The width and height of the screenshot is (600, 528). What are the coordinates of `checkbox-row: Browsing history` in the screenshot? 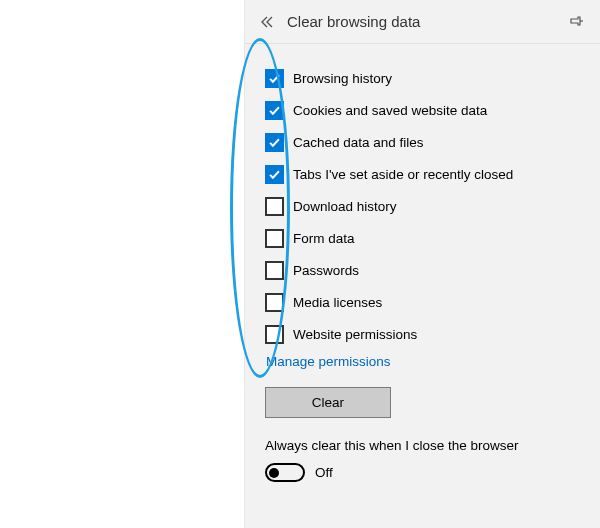 It's located at (422, 78).